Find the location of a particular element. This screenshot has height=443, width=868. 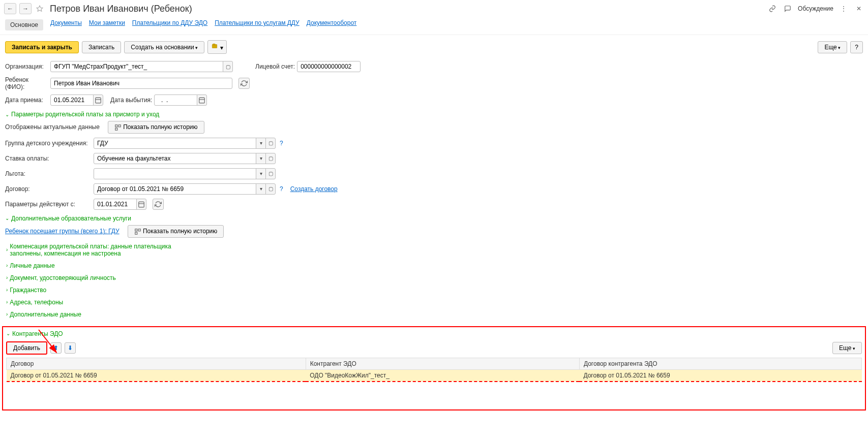

tab-payers-ddu: Плательщики по услугам ДДУ is located at coordinates (257, 25).